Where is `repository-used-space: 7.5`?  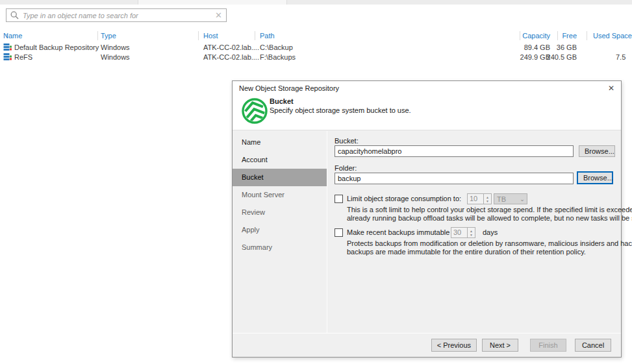 repository-used-space: 7.5 is located at coordinates (621, 57).